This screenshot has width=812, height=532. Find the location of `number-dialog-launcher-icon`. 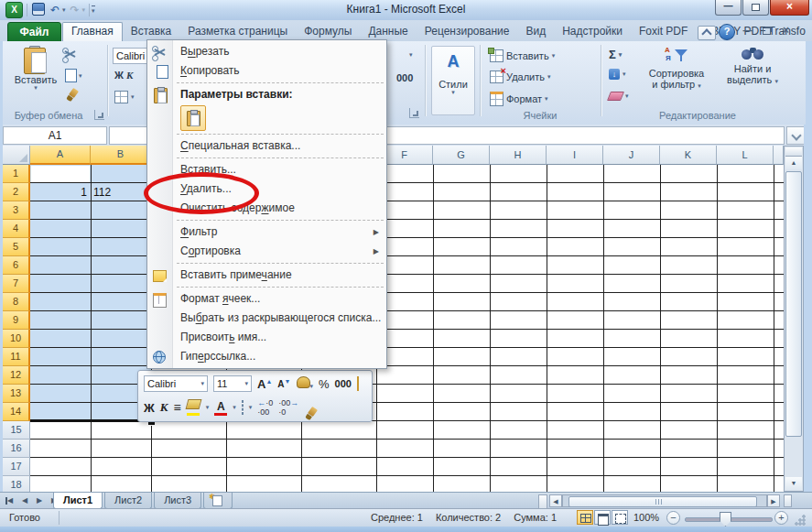

number-dialog-launcher-icon is located at coordinates (414, 114).